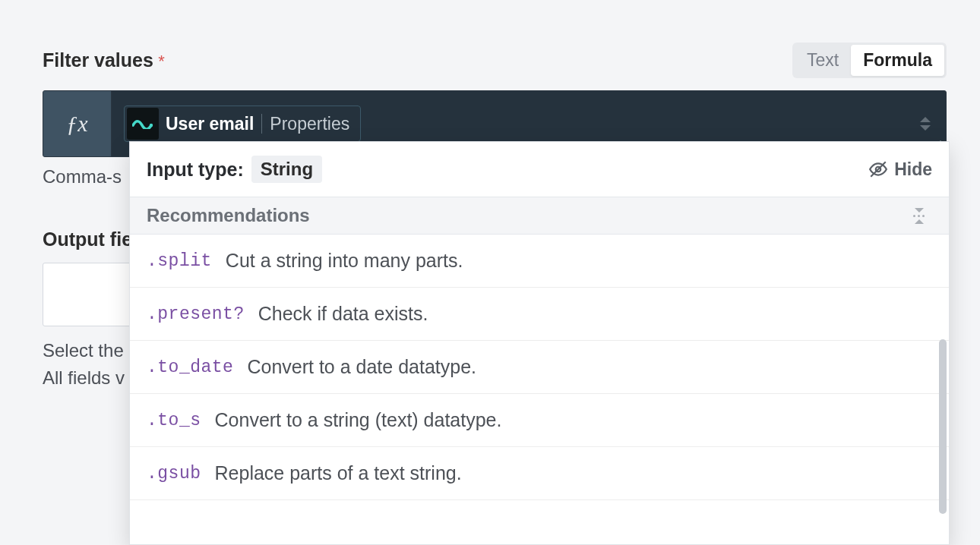 The image size is (980, 545). What do you see at coordinates (179, 261) in the screenshot?
I see `method-name: .split` at bounding box center [179, 261].